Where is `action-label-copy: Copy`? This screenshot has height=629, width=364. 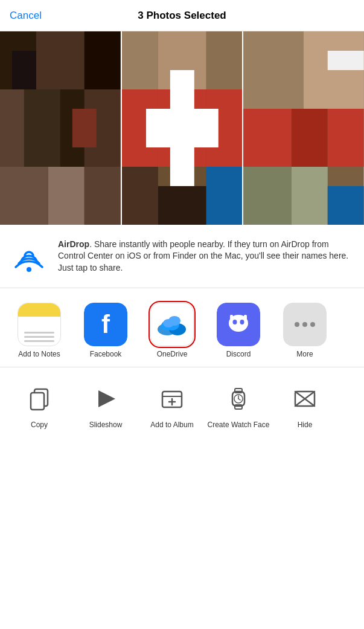 action-label-copy: Copy is located at coordinates (39, 425).